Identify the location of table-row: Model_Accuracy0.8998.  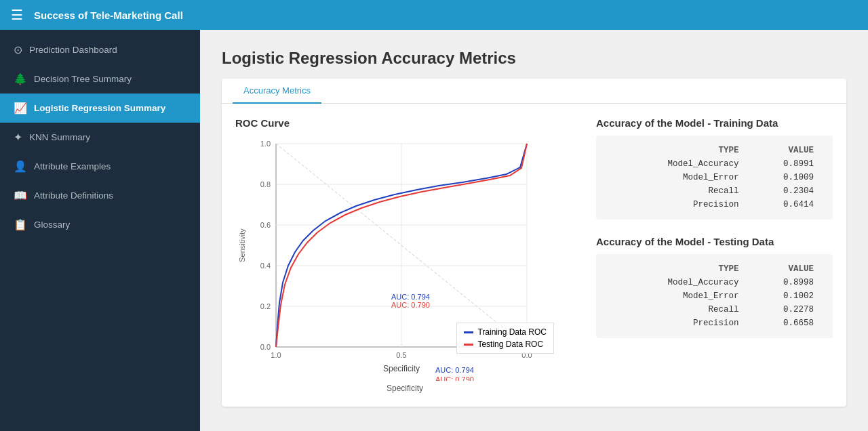
(715, 283).